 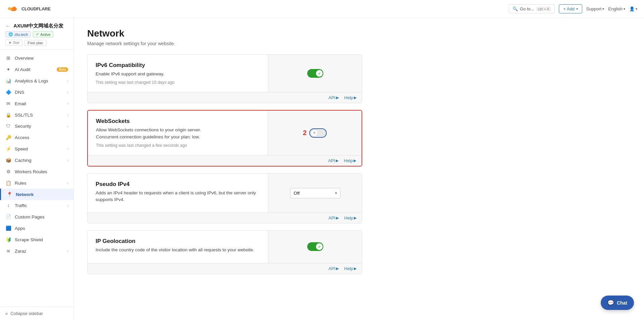 I want to click on chevron-down-icon: ▾, so click(x=603, y=9).